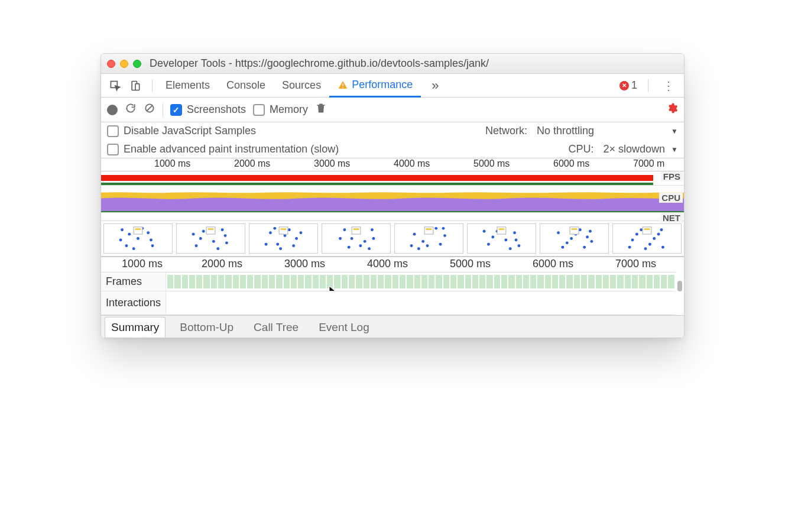 The image size is (785, 532). Describe the element at coordinates (188, 86) in the screenshot. I see `tab-elements: Elements` at that location.